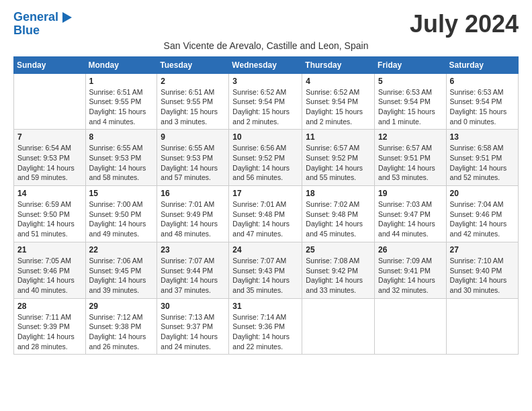 This screenshot has width=532, height=411. Describe the element at coordinates (410, 137) in the screenshot. I see `day-number: 12` at that location.